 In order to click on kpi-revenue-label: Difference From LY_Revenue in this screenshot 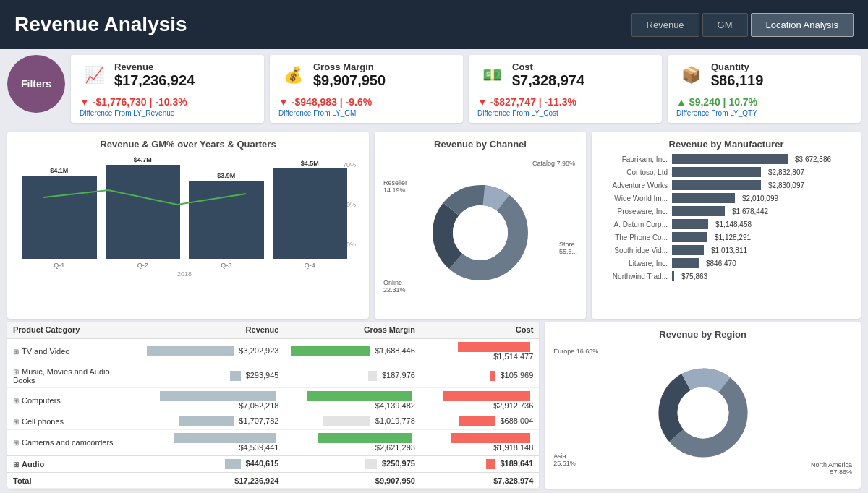, I will do `click(168, 113)`.